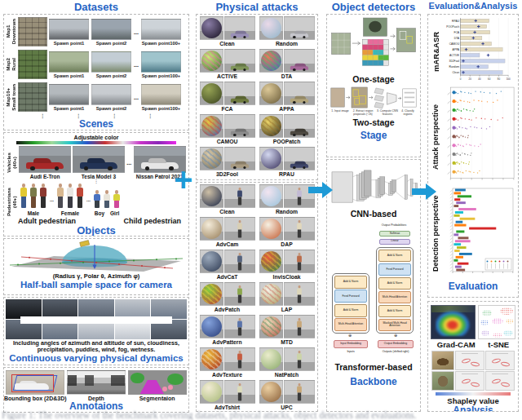  Describe the element at coordinates (157, 382) in the screenshot. I see `segmentation-thumbnail` at that location.